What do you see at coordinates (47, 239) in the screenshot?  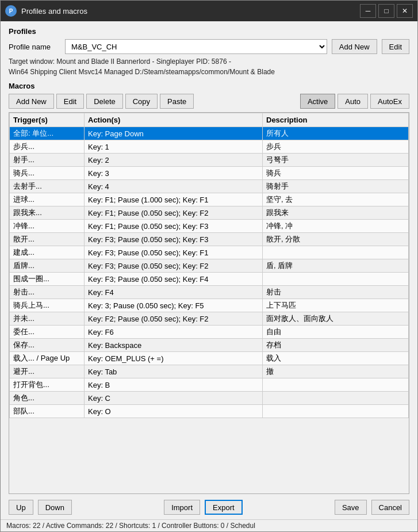 I see `cell-trigger: 散开...` at bounding box center [47, 239].